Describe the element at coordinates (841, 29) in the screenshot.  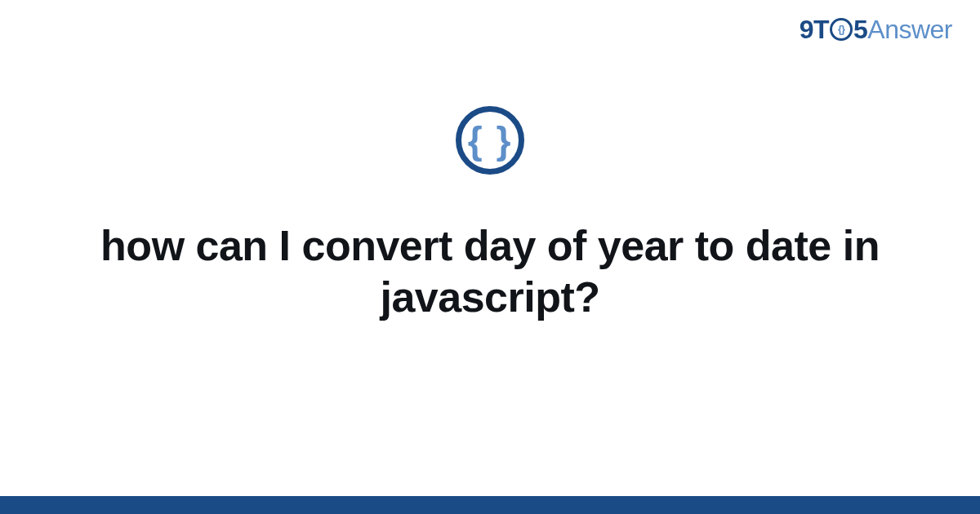
I see `brand-o-inner-braces: {}` at that location.